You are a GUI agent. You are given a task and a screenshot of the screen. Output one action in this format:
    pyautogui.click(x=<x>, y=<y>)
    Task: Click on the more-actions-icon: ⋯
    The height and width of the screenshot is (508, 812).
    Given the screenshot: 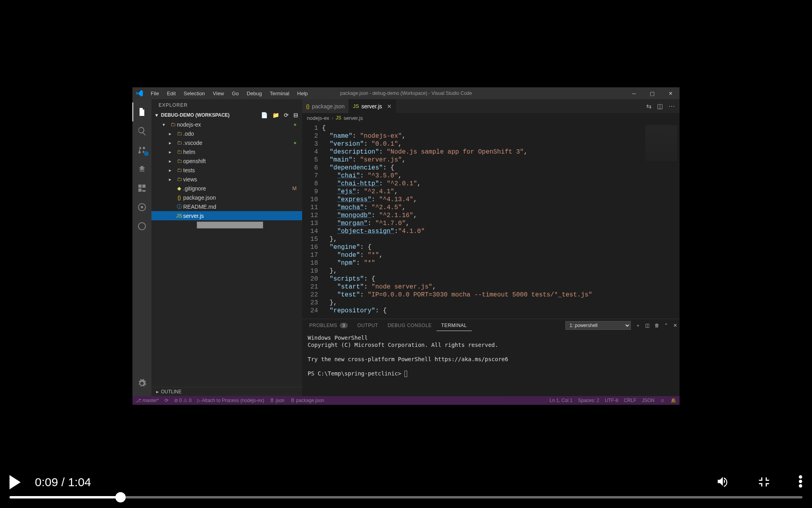 What is the action you would take?
    pyautogui.click(x=672, y=106)
    